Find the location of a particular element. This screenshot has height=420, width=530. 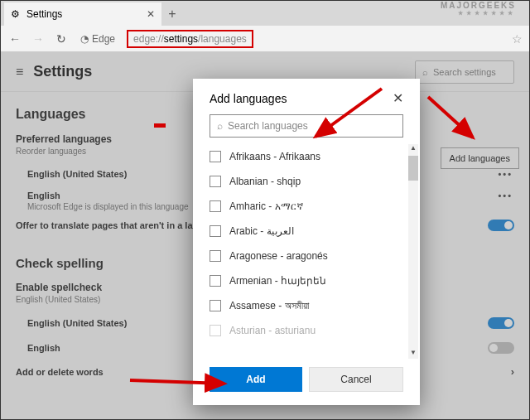

refresh-button: ↻ is located at coordinates (61, 39).